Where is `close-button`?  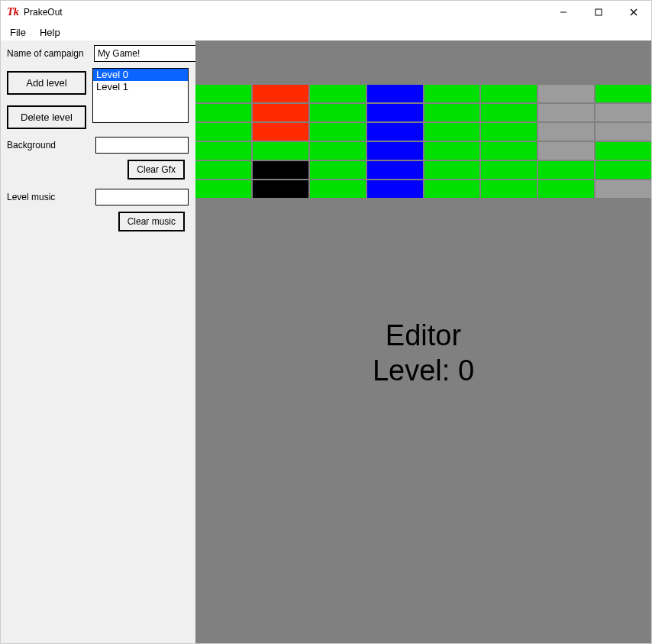
close-button is located at coordinates (634, 12).